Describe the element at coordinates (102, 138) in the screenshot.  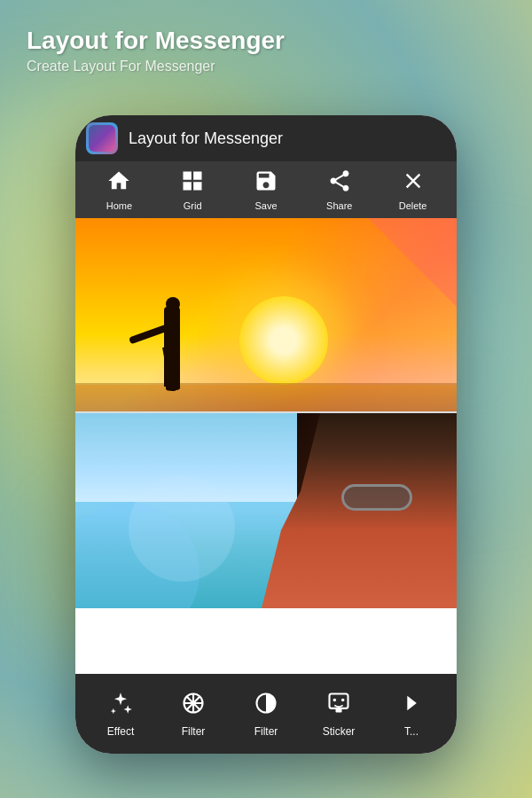
I see `app-icon-inner` at that location.